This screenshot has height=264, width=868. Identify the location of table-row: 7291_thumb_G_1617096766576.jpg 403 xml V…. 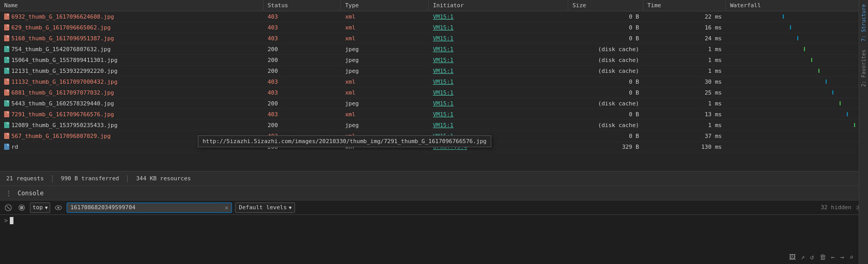
(434, 115).